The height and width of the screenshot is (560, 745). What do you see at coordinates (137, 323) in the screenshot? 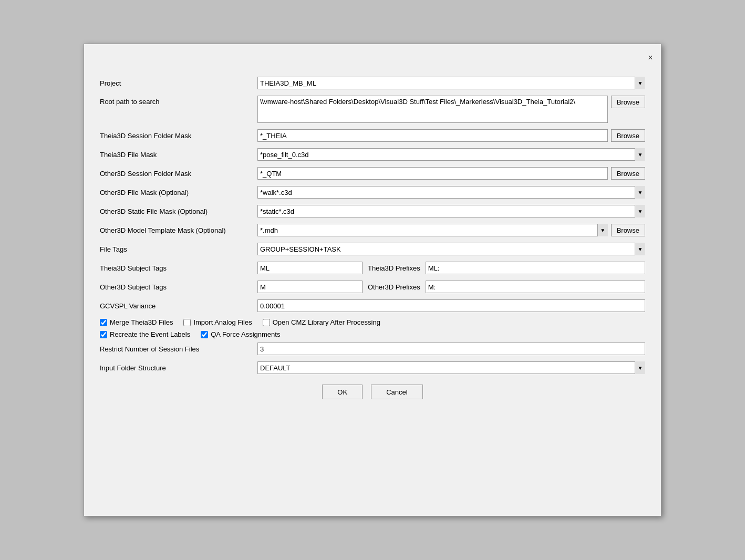
I see `merge-theia3d-files-item: Merge Theia3D Files` at bounding box center [137, 323].